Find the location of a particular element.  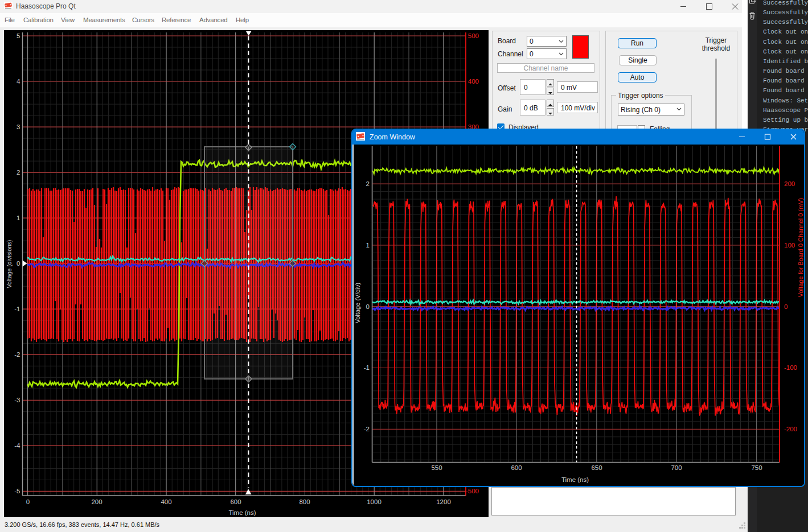

svg-text: 3 is located at coordinates (18, 127).